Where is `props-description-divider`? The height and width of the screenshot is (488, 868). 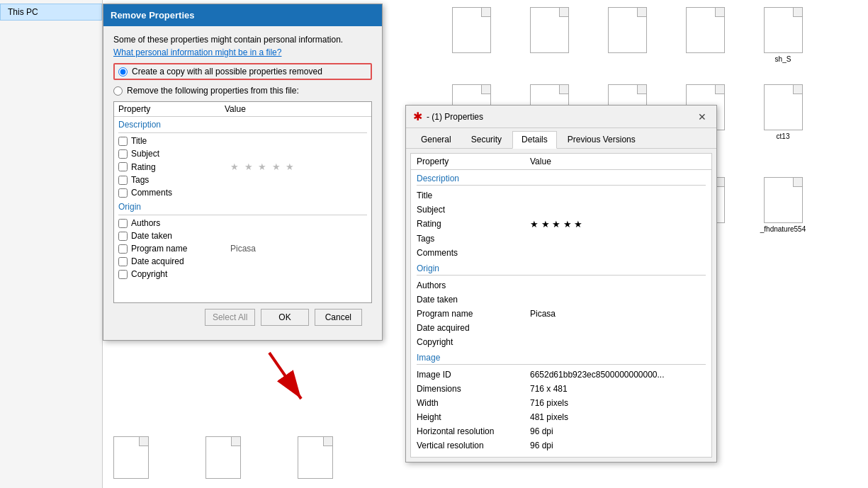 props-description-divider is located at coordinates (561, 186).